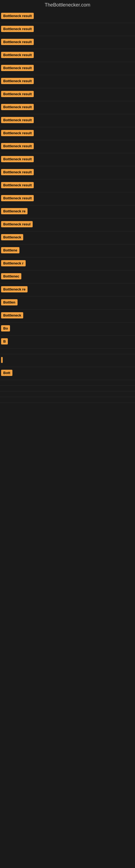 The width and height of the screenshot is (135, 868). What do you see at coordinates (68, 373) in the screenshot?
I see `list-item: Bott` at bounding box center [68, 373].